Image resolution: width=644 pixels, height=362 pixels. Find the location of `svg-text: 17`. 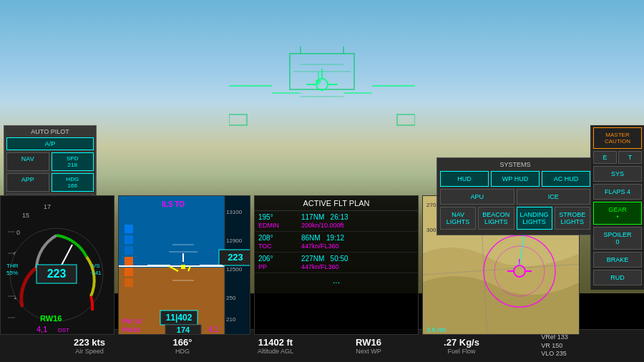

svg-text: 17 is located at coordinates (47, 207).